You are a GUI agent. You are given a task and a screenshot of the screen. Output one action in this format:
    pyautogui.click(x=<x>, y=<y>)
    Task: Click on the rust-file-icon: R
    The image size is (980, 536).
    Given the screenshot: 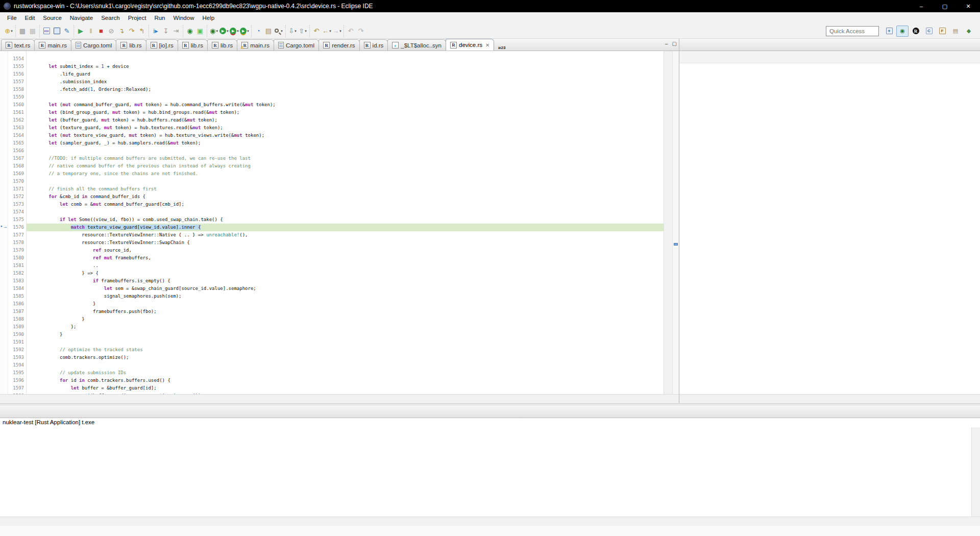 What is the action you would take?
    pyautogui.click(x=453, y=45)
    